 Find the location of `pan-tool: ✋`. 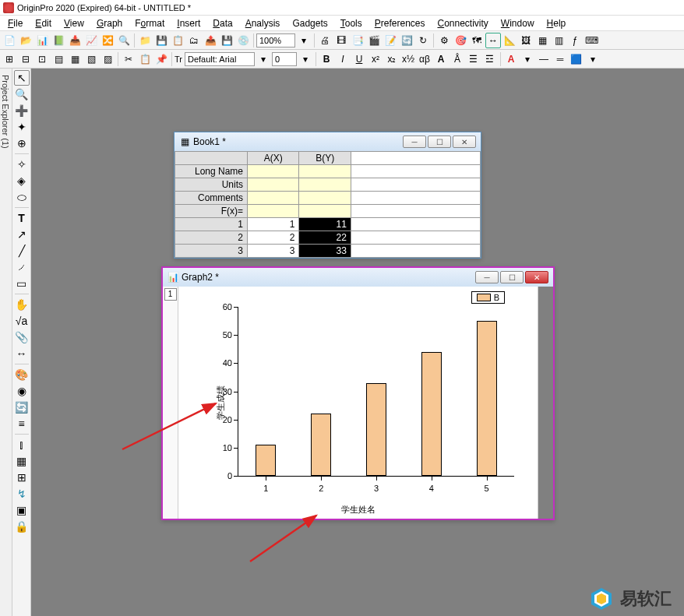

pan-tool: ✋ is located at coordinates (22, 304).